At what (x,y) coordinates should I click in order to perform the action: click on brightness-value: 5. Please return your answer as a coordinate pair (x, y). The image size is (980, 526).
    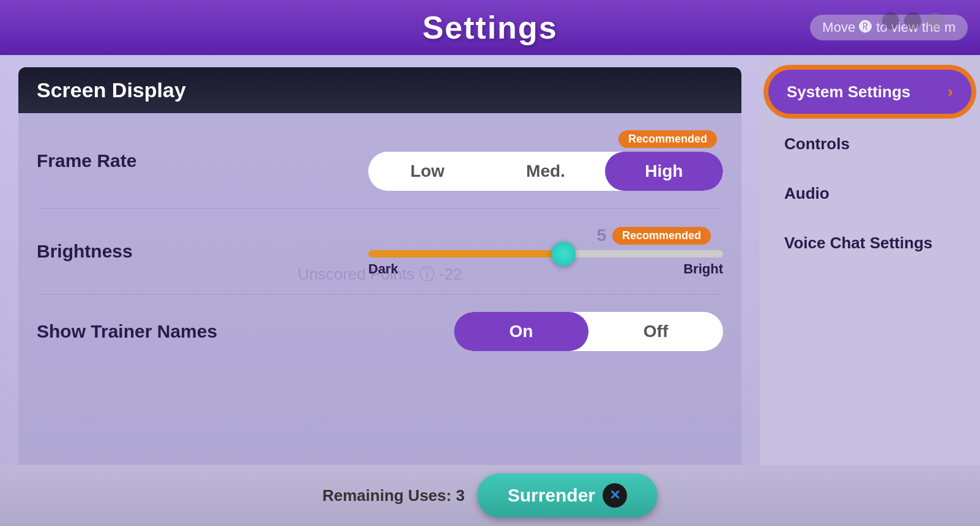
    Looking at the image, I should click on (601, 235).